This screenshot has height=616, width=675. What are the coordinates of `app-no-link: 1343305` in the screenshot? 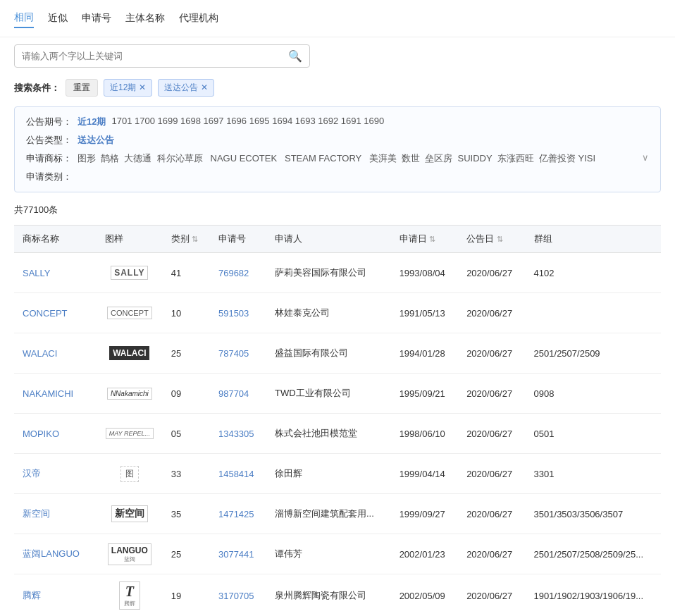 It's located at (237, 434).